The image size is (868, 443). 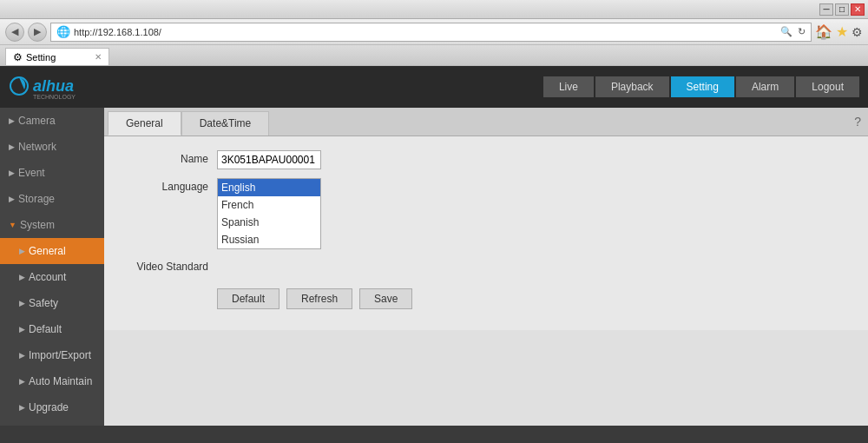 What do you see at coordinates (434, 87) in the screenshot?
I see `app-header: alhua TECHNOLOGY Live Playback Setting A…` at bounding box center [434, 87].